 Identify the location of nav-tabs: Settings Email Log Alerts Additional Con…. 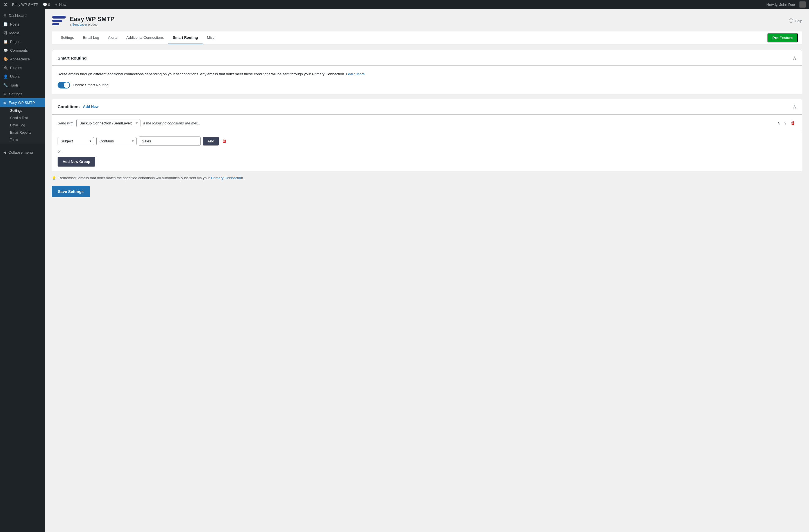
(427, 38).